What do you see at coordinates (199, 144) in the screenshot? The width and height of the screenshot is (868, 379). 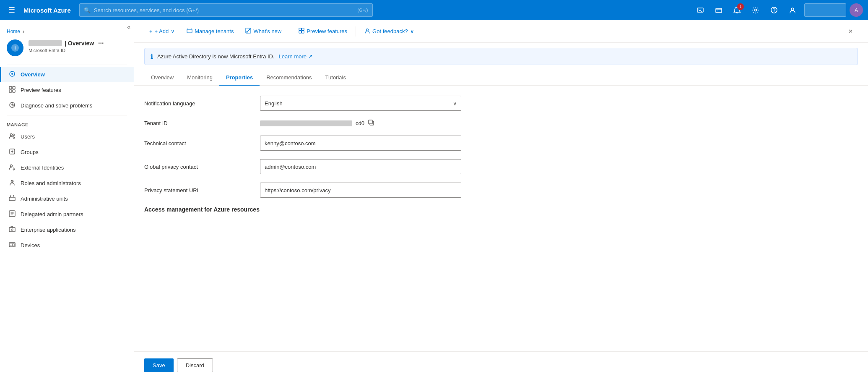 I see `technical-contact-label: Technical contact` at bounding box center [199, 144].